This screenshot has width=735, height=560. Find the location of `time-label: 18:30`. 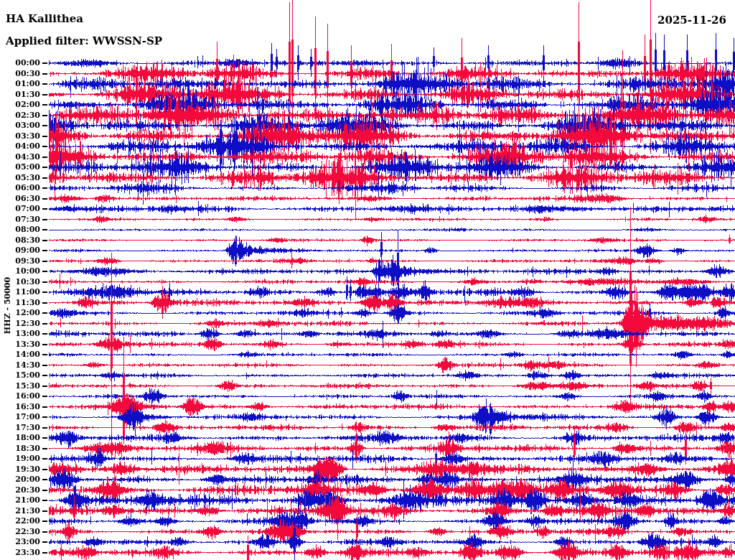

time-label: 18:30 is located at coordinates (20, 448).